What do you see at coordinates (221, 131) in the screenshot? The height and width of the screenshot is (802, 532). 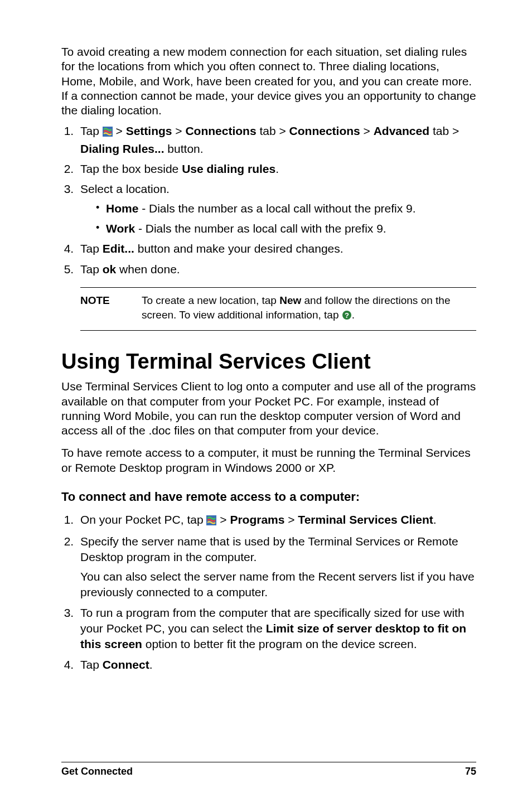 I see `connections-tab-label: Connections` at bounding box center [221, 131].